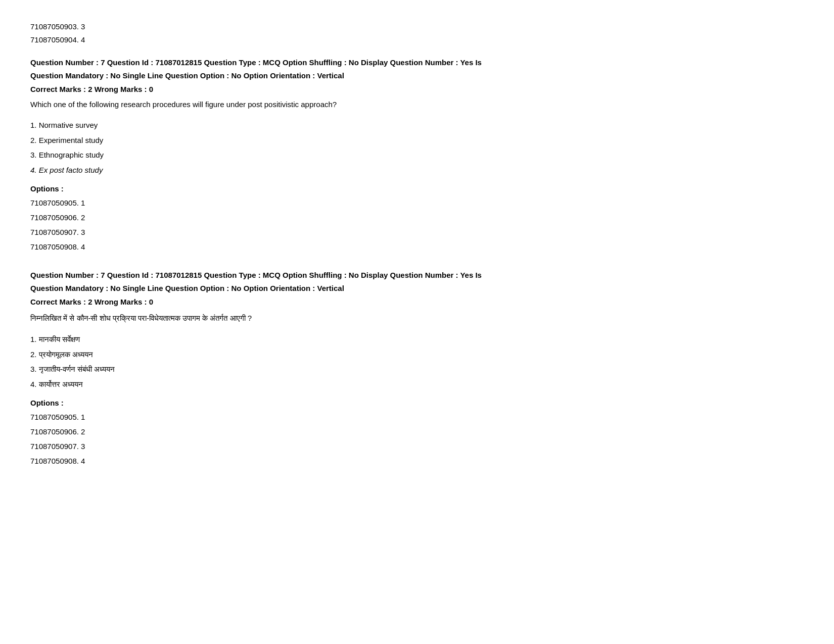 The width and height of the screenshot is (834, 644). What do you see at coordinates (79, 26) in the screenshot?
I see `top-option-1-sep: .` at bounding box center [79, 26].